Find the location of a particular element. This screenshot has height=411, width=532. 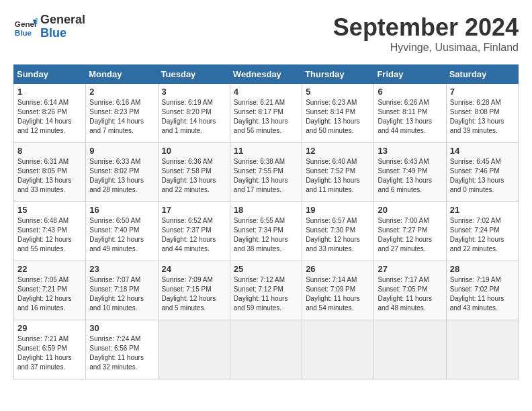

calendar-cell: 22Sunrise: 7:05 AM Sunset: 7:21 PM Dayli… is located at coordinates (50, 291).